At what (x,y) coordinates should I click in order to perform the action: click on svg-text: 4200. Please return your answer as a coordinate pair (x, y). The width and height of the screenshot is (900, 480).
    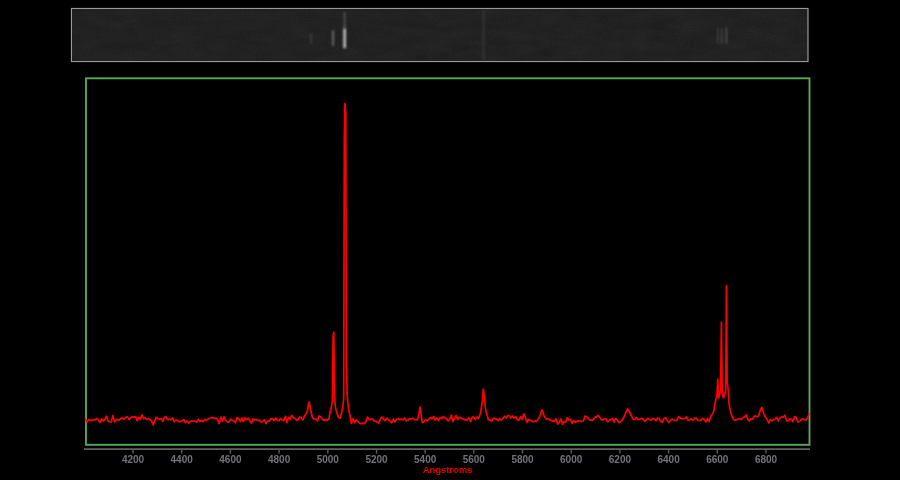
    Looking at the image, I should click on (134, 460).